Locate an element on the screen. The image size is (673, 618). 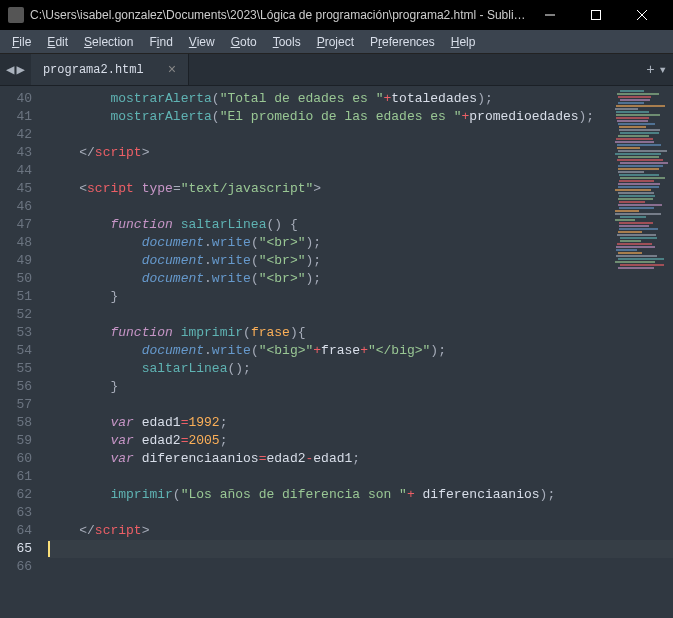
tabstrip: ◀ ▶ programa2.html × + ▾ is located at coordinates (336, 70).